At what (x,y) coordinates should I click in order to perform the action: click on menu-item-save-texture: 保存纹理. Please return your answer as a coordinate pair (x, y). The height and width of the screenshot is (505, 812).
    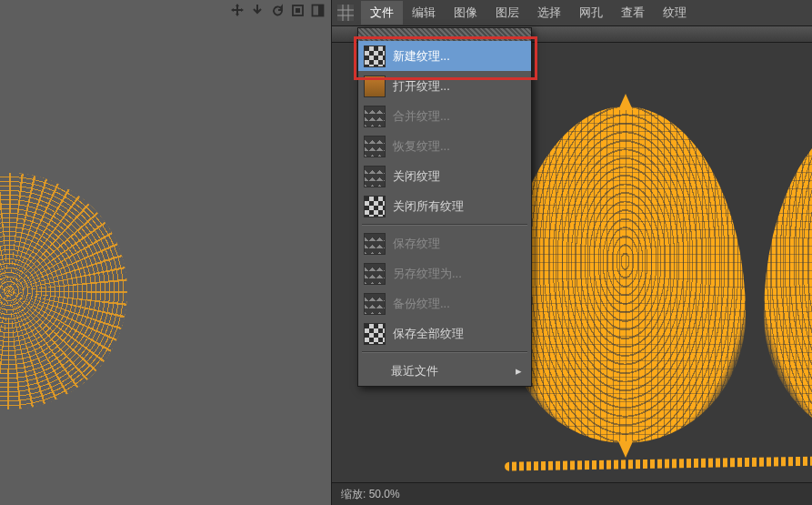
    Looking at the image, I should click on (445, 244).